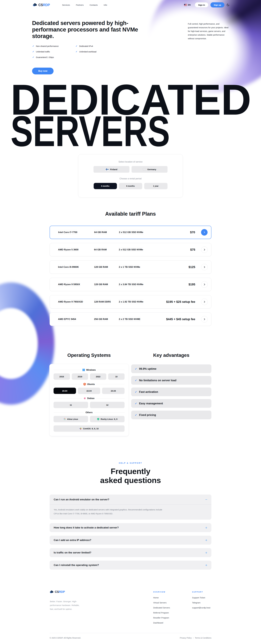  Describe the element at coordinates (171, 404) in the screenshot. I see `advantage-item: ✓Easy management` at that location.